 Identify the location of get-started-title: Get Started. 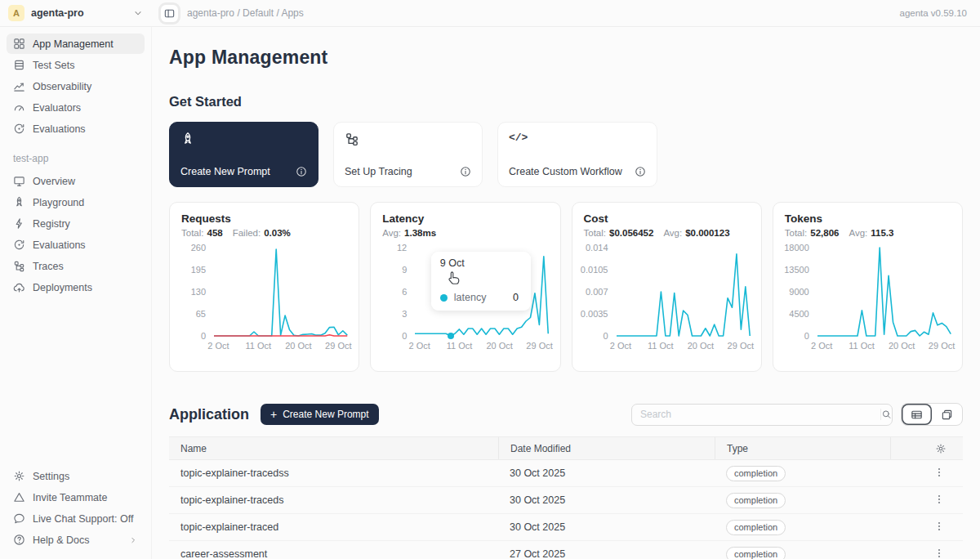
(566, 101).